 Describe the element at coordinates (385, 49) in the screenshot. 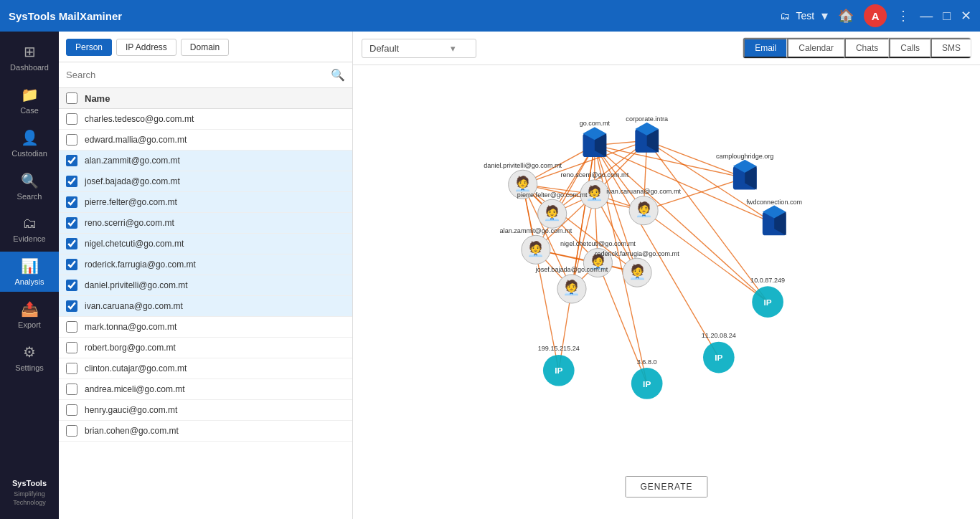

I see `dropdown-value: Default` at that location.